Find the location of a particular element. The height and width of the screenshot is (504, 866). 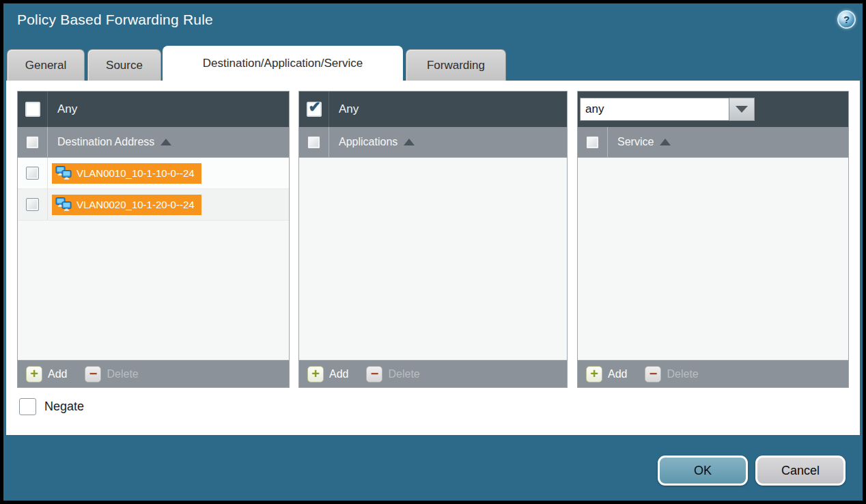

tab-forwarding: Forwarding is located at coordinates (456, 65).